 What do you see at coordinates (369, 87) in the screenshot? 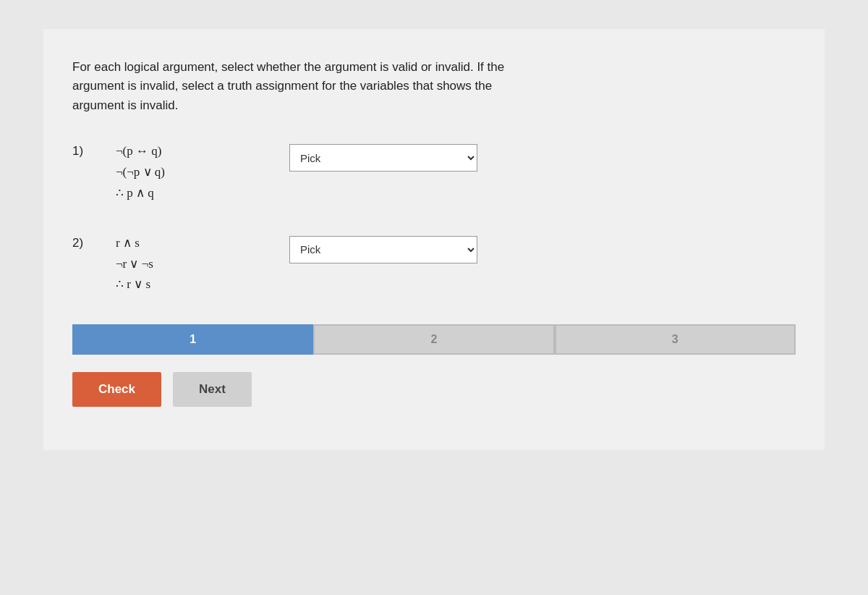
I see `instructions-text: For each logical argument, select whethe…` at bounding box center [369, 87].